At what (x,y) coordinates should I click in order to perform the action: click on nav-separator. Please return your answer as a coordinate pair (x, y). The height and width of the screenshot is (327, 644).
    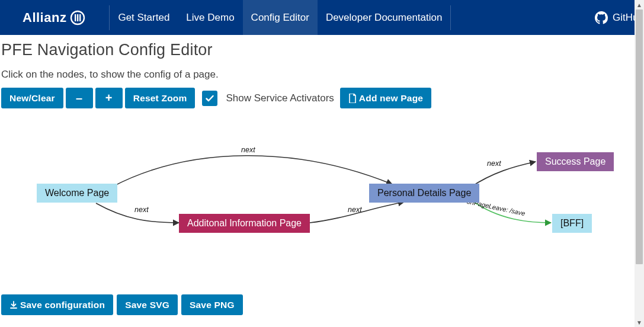
    Looking at the image, I should click on (450, 18).